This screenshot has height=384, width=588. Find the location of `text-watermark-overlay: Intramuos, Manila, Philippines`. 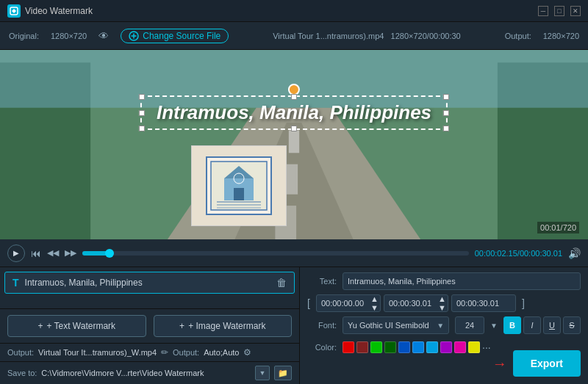

text-watermark-overlay: Intramuos, Manila, Philippines is located at coordinates (294, 113).